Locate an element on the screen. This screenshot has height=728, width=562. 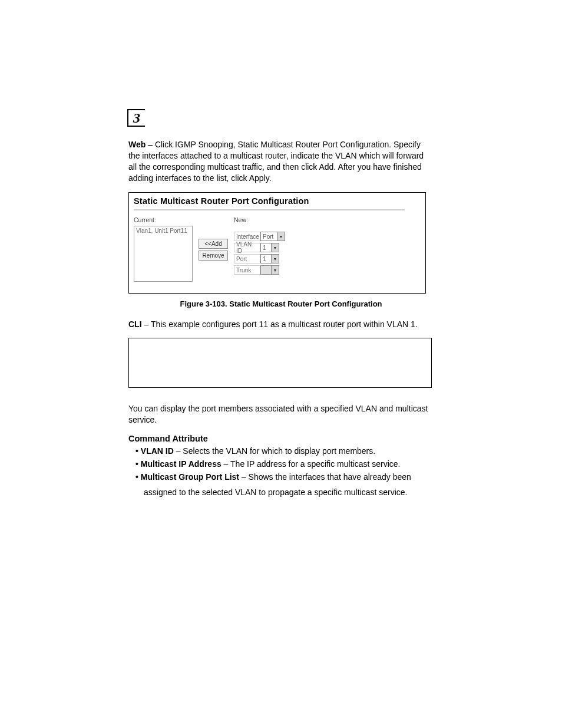
trunk-select: ▼ is located at coordinates (270, 270).